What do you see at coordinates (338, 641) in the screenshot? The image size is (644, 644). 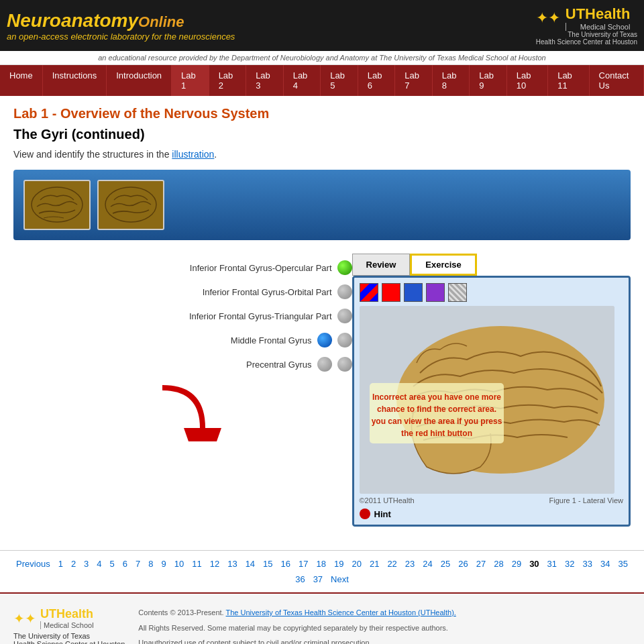 I see `footer-unauthorized: Unauthorized use of content subject to c…` at bounding box center [338, 641].